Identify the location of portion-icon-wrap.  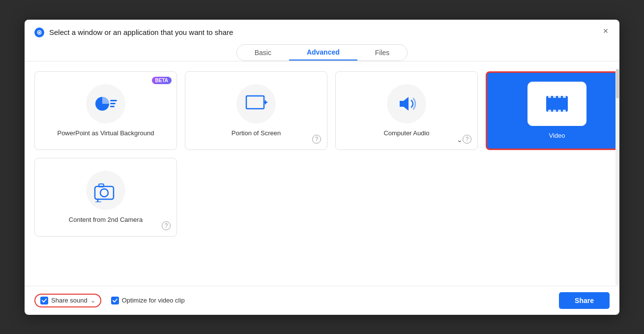
(256, 104).